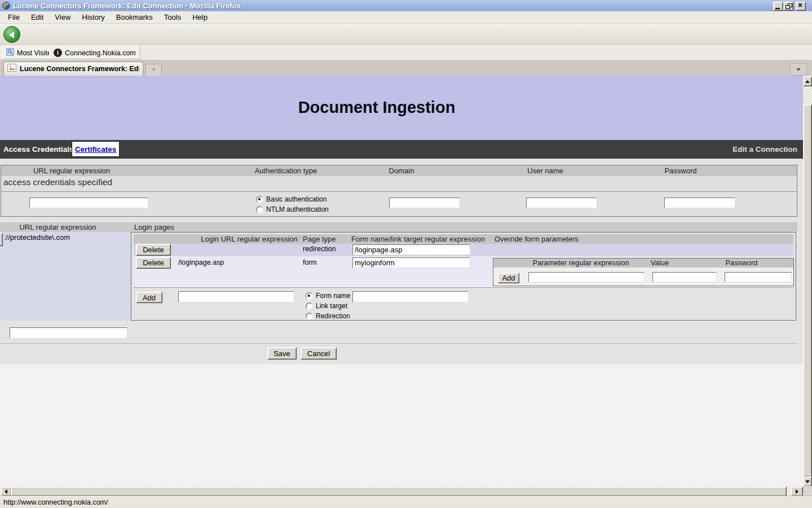  What do you see at coordinates (758, 277) in the screenshot?
I see `param-password-input` at bounding box center [758, 277].